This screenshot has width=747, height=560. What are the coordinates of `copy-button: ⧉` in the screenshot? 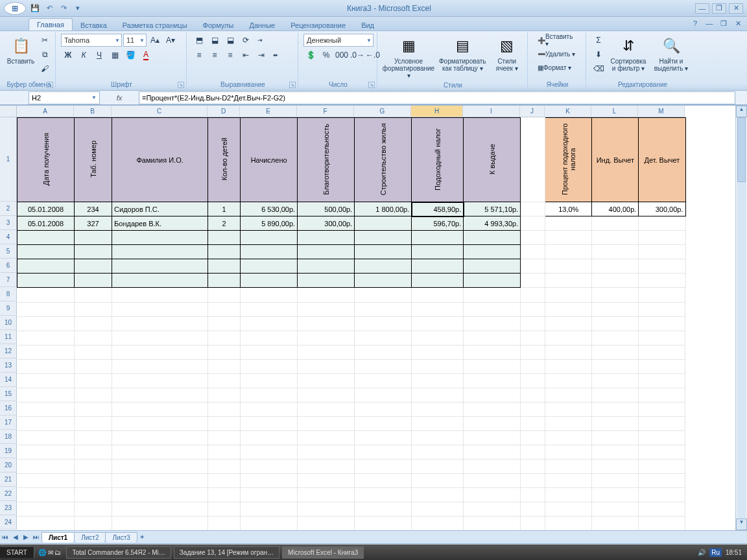 It's located at (45, 54).